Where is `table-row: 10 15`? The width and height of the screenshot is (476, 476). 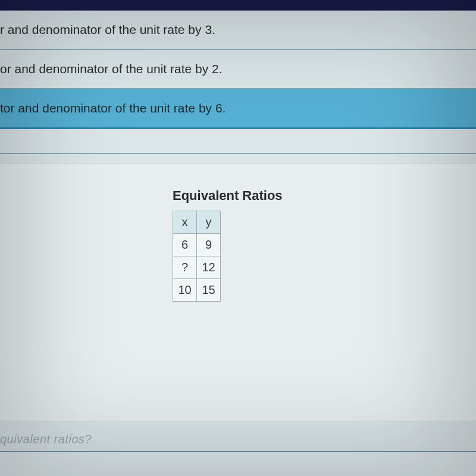 table-row: 10 15 is located at coordinates (197, 290).